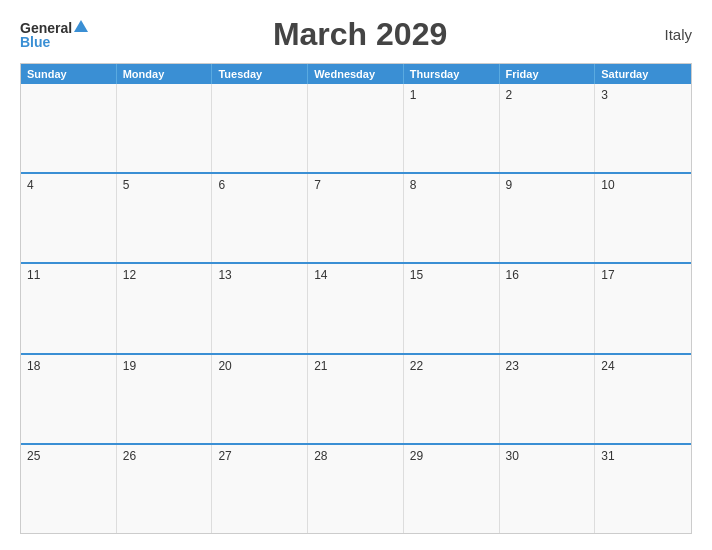  I want to click on cell-w5-fri: 30, so click(548, 489).